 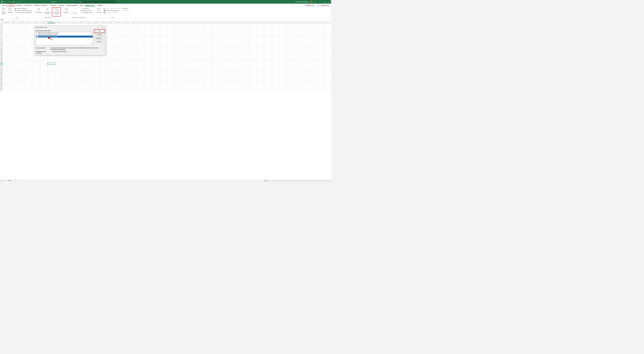 I want to click on addin-item: Microsoft Power Map for Excel, so click(x=64, y=35).